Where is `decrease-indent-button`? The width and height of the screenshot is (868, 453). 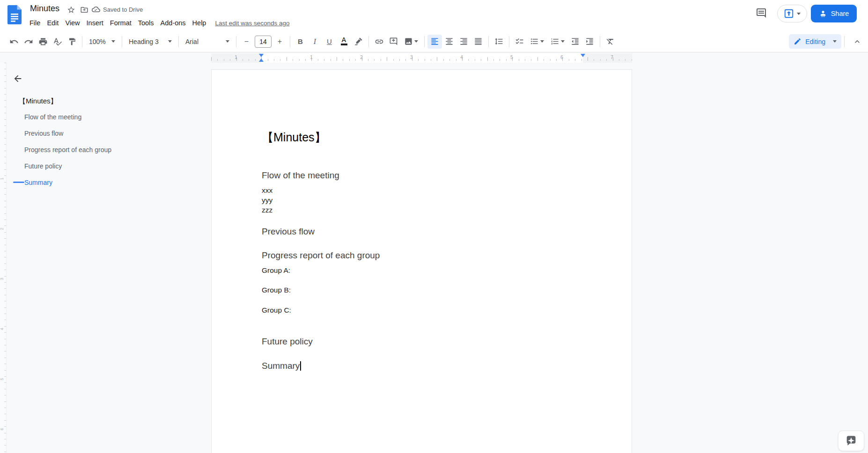
decrease-indent-button is located at coordinates (575, 42).